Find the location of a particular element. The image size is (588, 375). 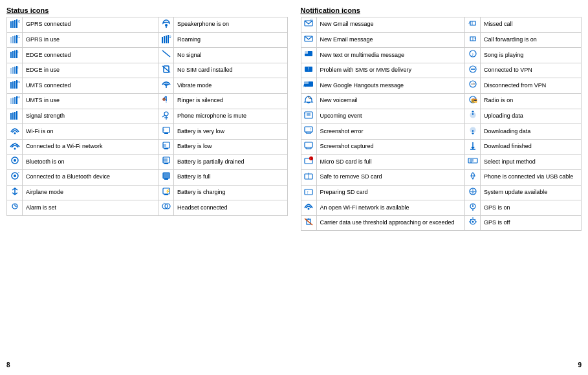

status-icon-left-5: 3G is located at coordinates (15, 101).